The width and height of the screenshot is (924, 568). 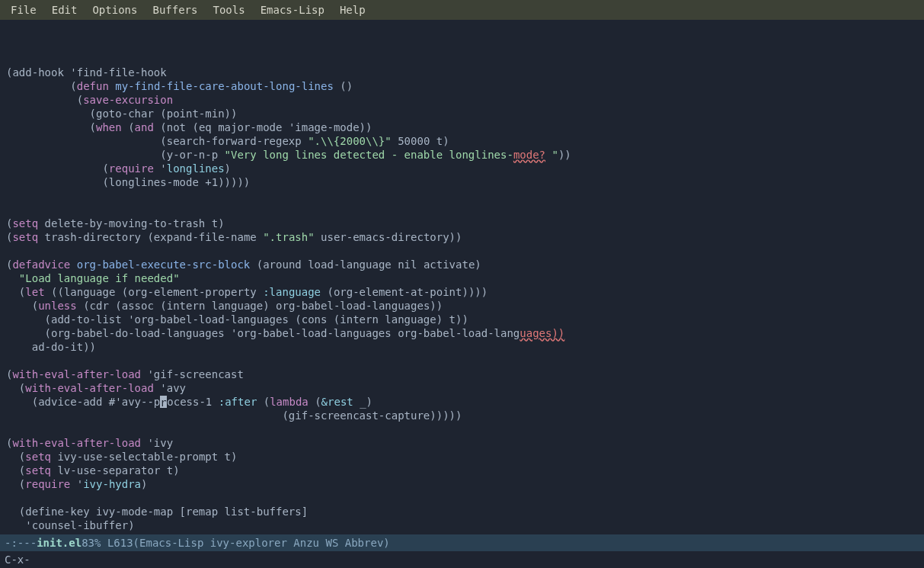 What do you see at coordinates (229, 10) in the screenshot?
I see `menu-tools: Tools` at bounding box center [229, 10].